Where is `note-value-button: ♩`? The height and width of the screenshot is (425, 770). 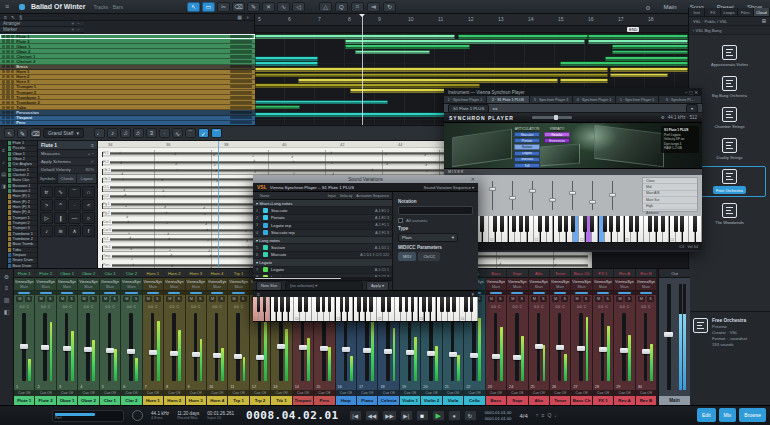
note-value-button: ♩ is located at coordinates (100, 133).